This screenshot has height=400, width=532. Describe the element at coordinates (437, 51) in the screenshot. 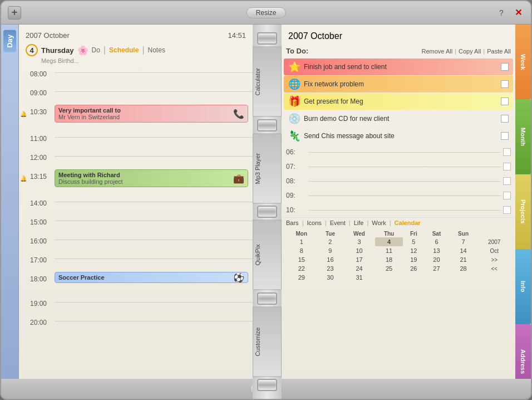

I see `remove-all-link: Remove All` at that location.